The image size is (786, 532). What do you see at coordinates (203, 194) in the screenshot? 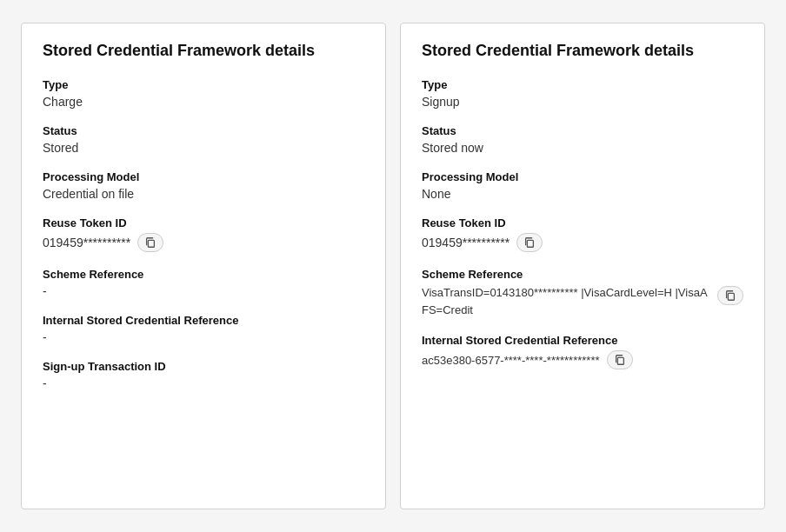
I see `processing-model-value-1: Credential on file` at bounding box center [203, 194].